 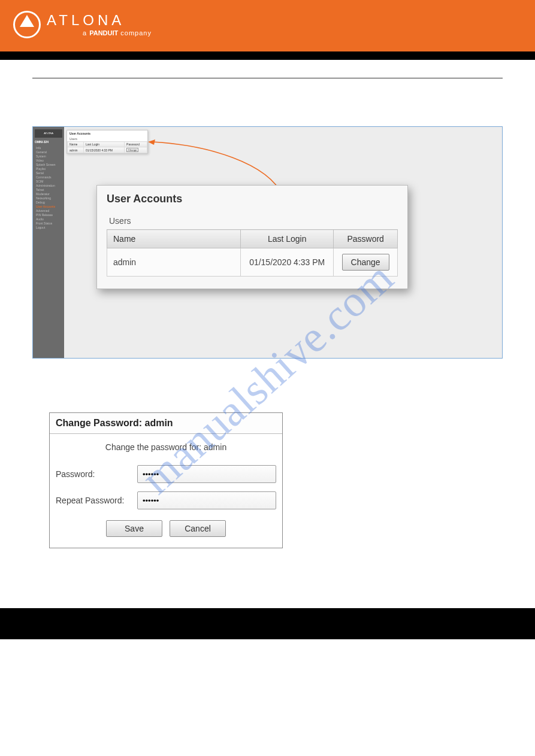 What do you see at coordinates (198, 529) in the screenshot?
I see `cancel-button: Cancel` at bounding box center [198, 529].